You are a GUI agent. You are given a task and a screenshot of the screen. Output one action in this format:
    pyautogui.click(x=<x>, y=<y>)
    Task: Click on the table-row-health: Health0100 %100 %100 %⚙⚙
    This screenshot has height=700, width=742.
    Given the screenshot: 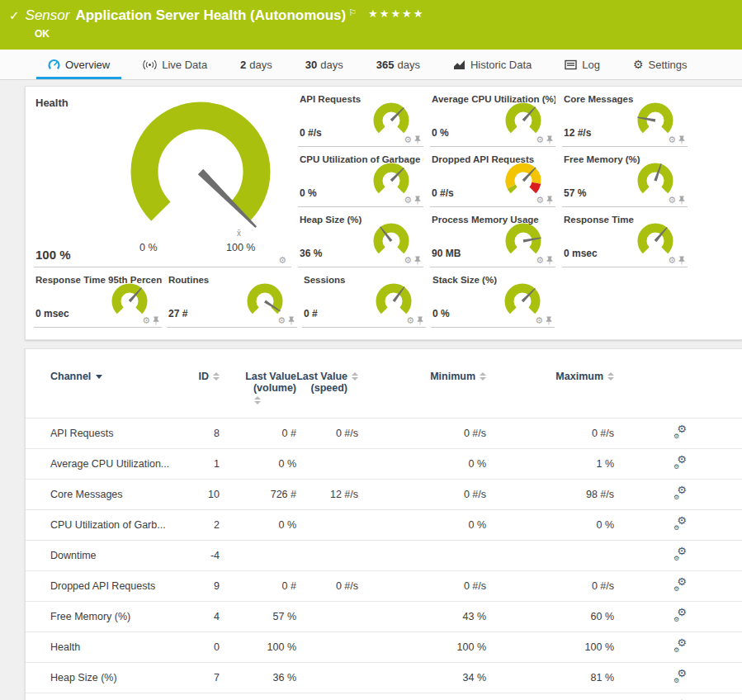 What is the action you would take?
    pyautogui.click(x=384, y=647)
    